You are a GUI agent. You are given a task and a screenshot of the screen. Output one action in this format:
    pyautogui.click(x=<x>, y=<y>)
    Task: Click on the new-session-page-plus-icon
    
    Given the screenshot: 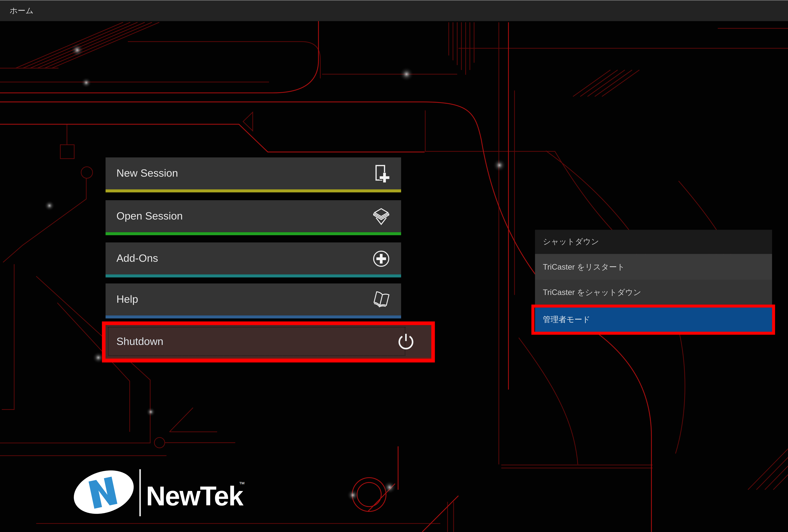 What is the action you would take?
    pyautogui.click(x=381, y=174)
    